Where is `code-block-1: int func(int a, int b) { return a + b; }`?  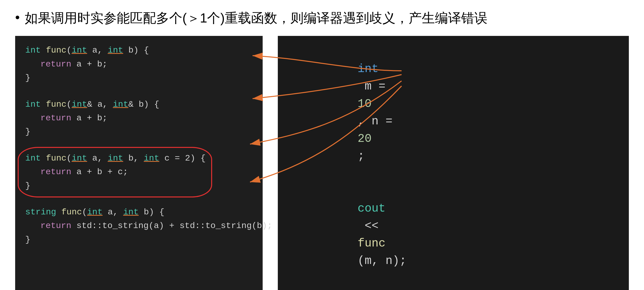 code-block-1: int func(int a, int b) { return a + b; } is located at coordinates (139, 64).